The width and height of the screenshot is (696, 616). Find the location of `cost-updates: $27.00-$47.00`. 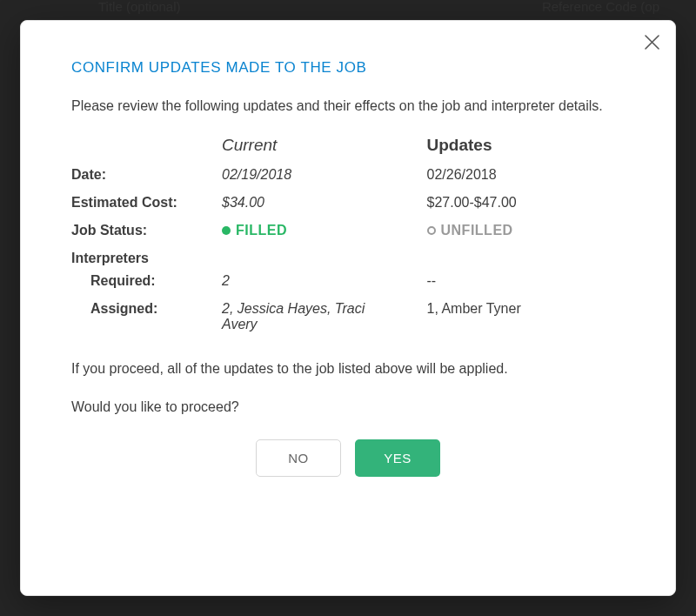

cost-updates: $27.00-$47.00 is located at coordinates (526, 203).